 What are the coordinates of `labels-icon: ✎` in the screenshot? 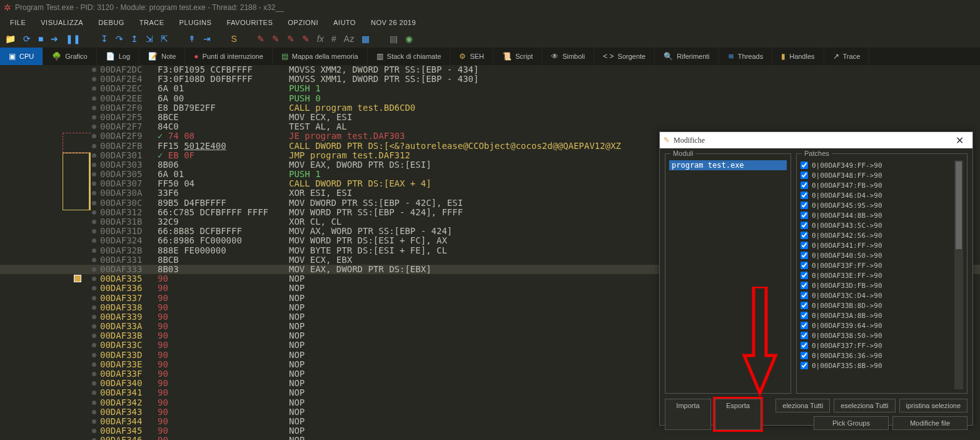 It's located at (291, 39).